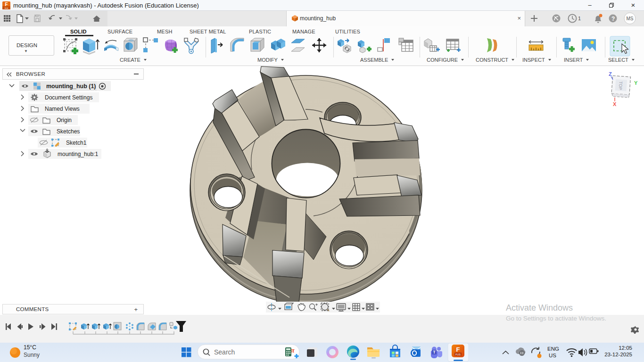 The image size is (644, 362). I want to click on svg-text: 12:05, so click(625, 348).